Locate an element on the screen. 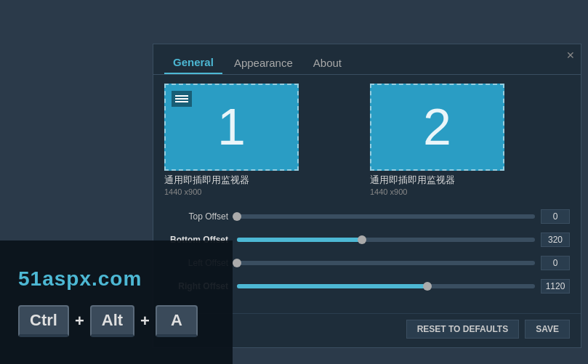  monitor-preview-2: 2 is located at coordinates (438, 127).